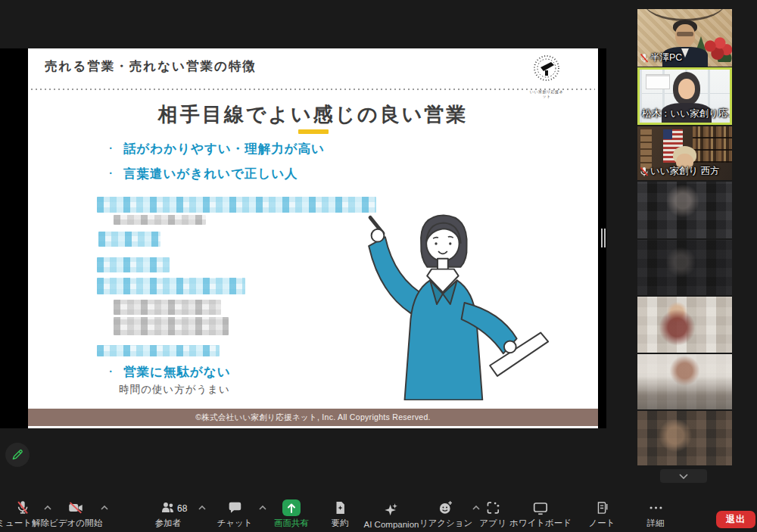 The image size is (757, 532). I want to click on more-button: 詳細, so click(656, 515).